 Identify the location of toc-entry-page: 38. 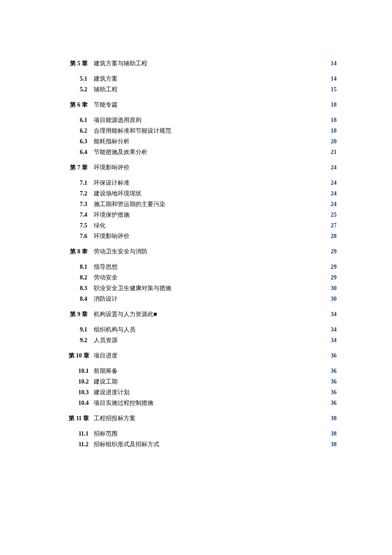
(333, 434).